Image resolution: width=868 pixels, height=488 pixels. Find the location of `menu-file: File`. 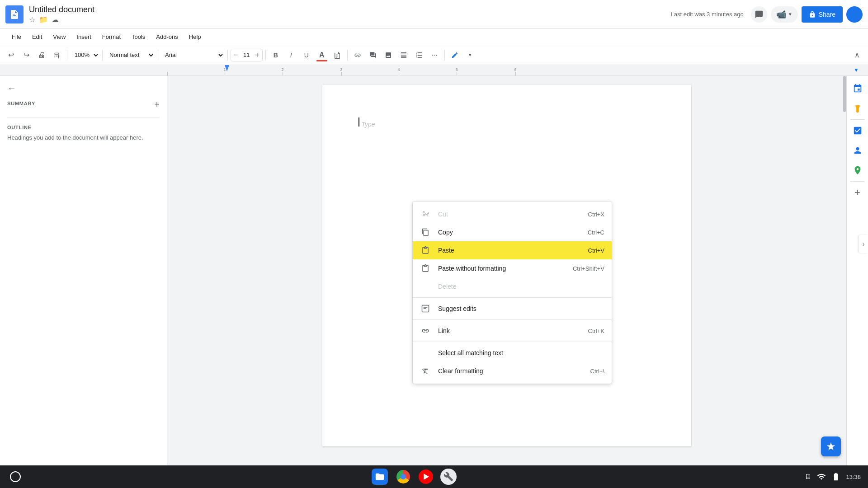

menu-file: File is located at coordinates (16, 37).